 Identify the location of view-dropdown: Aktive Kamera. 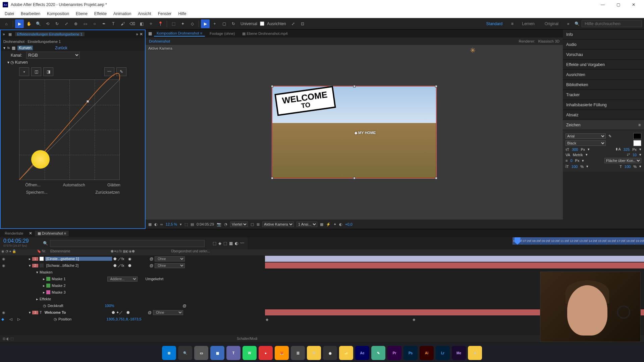
(278, 224).